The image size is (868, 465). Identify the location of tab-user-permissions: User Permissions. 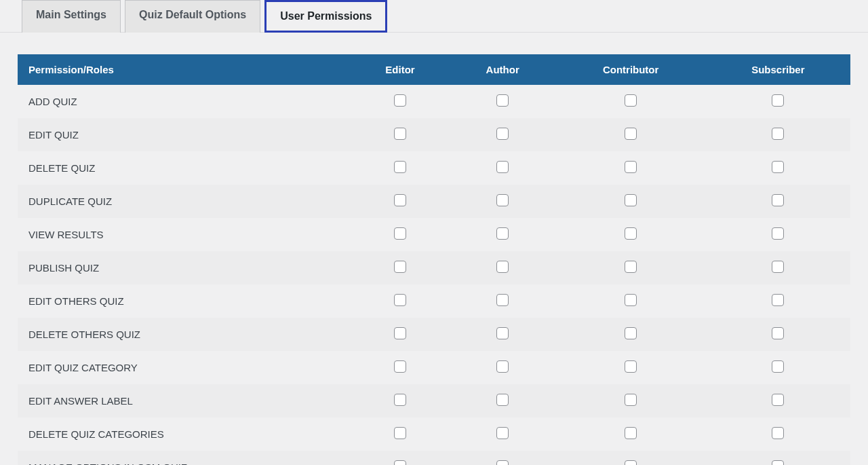
(326, 16).